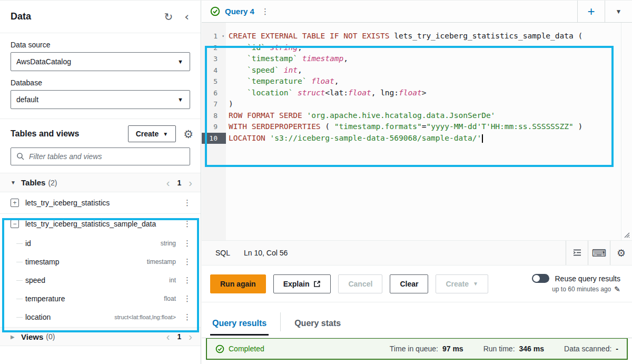 The width and height of the screenshot is (632, 364). What do you see at coordinates (100, 243) in the screenshot?
I see `table-column-row: idstring⋮` at bounding box center [100, 243].